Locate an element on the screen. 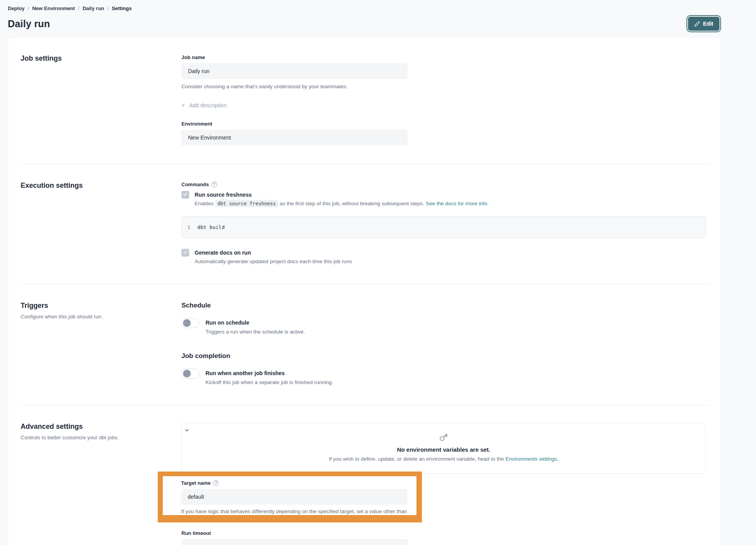 This screenshot has height=545, width=756. run-when-job-finishes-label: Run when another job finishes is located at coordinates (269, 373).